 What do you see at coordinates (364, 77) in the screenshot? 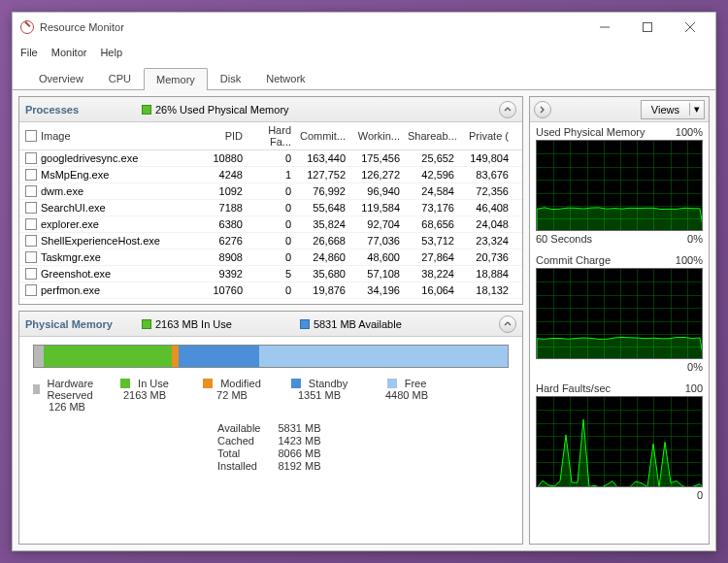
I see `tab-strip: Overview CPU Memory Disk Network` at bounding box center [364, 77].